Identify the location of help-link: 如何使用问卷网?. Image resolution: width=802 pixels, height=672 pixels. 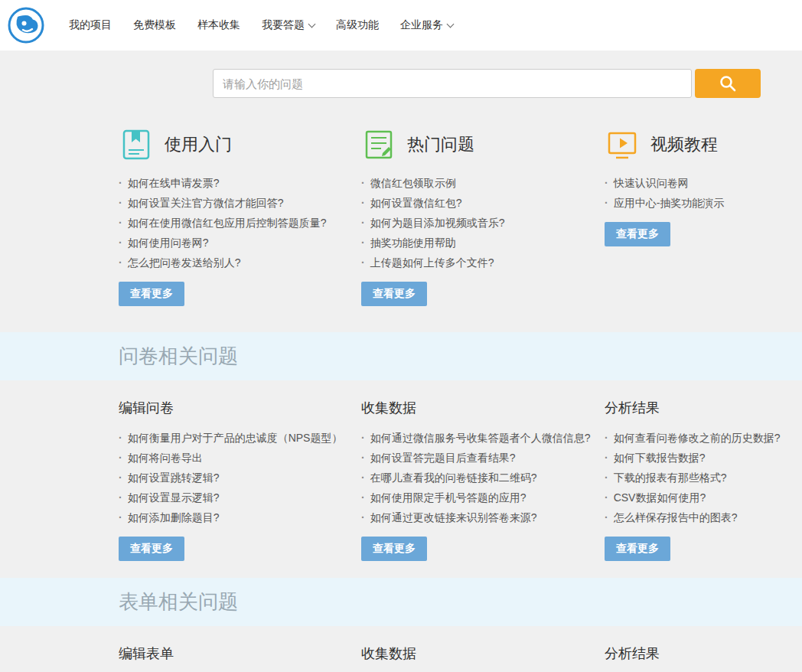
(240, 243).